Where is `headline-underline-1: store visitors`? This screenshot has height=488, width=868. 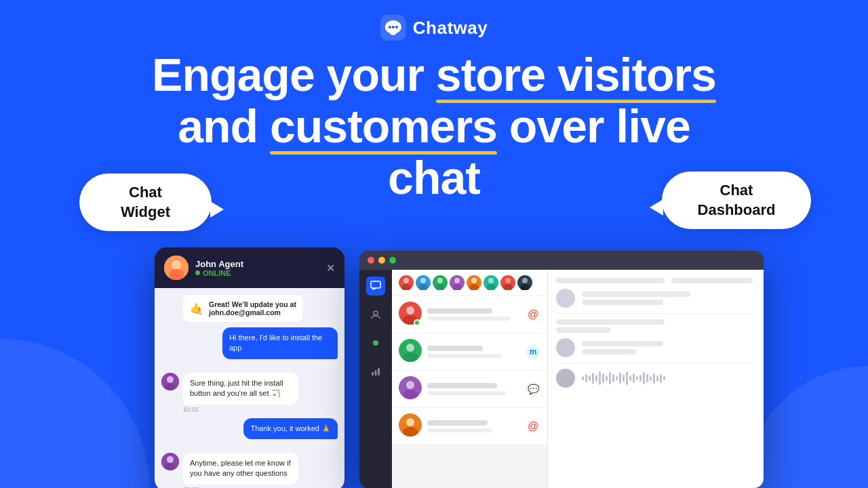
headline-underline-1: store visitors is located at coordinates (576, 75).